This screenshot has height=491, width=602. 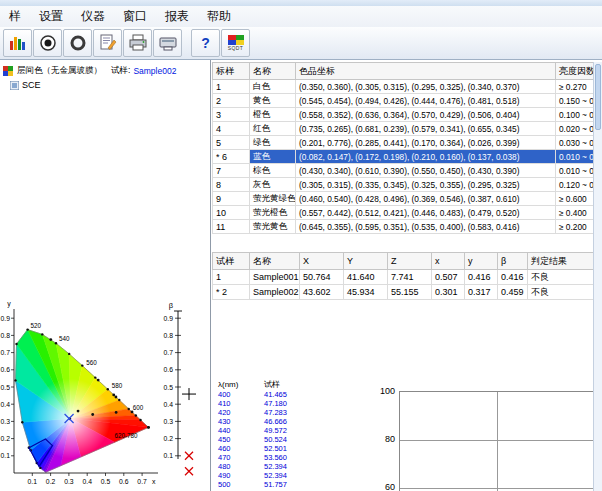 I want to click on export-button, so click(x=168, y=43).